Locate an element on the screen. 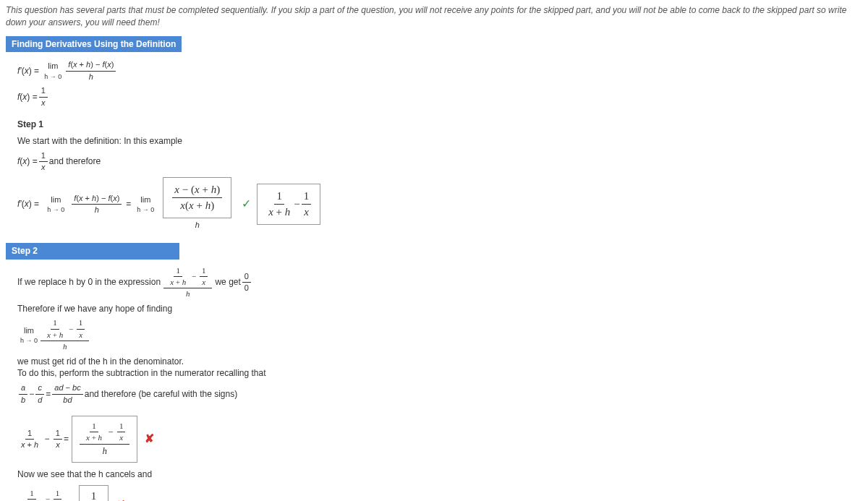 Image resolution: width=868 pixels, height=501 pixels. step2-answer-box-1: 1x + h − 1x h is located at coordinates (104, 440).